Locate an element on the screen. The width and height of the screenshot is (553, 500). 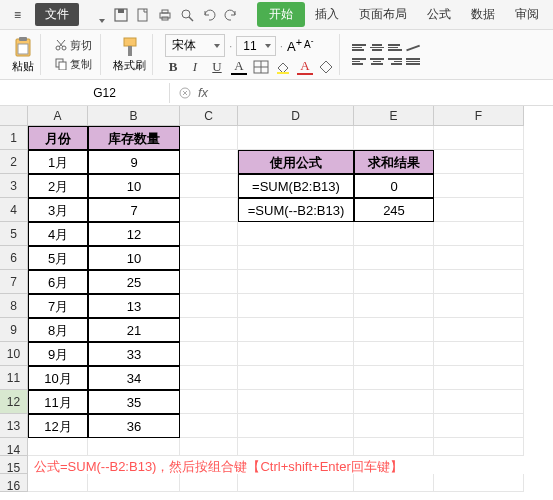
cell: 10 is located at coordinates (134, 186).